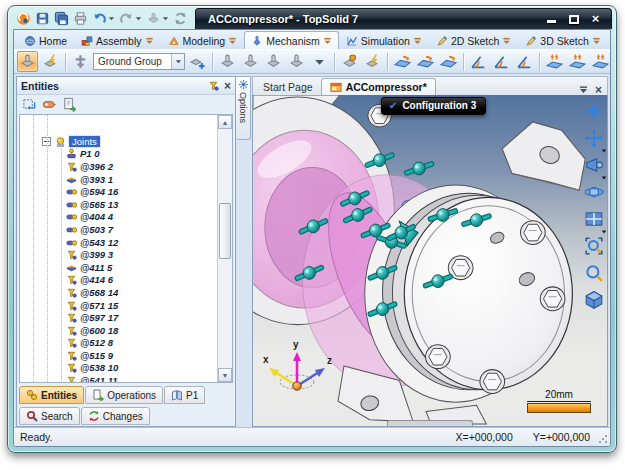 The width and height of the screenshot is (625, 470). What do you see at coordinates (118, 268) in the screenshot?
I see `tree-item-joint: @411 5` at bounding box center [118, 268].